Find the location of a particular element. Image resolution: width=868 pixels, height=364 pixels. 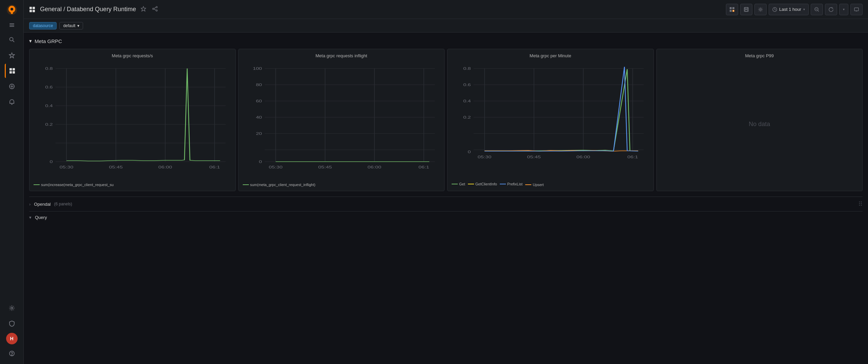

grid-view-icon is located at coordinates (32, 9).